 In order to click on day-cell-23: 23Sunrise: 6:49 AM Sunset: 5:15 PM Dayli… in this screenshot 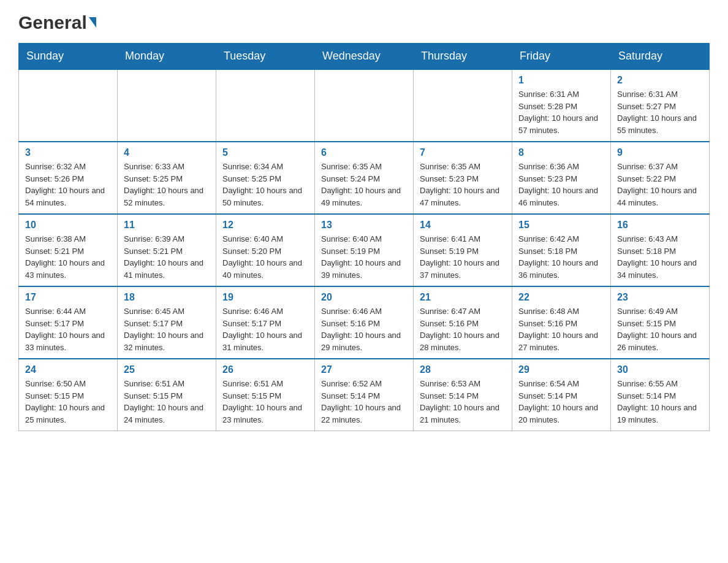, I will do `click(661, 323)`.